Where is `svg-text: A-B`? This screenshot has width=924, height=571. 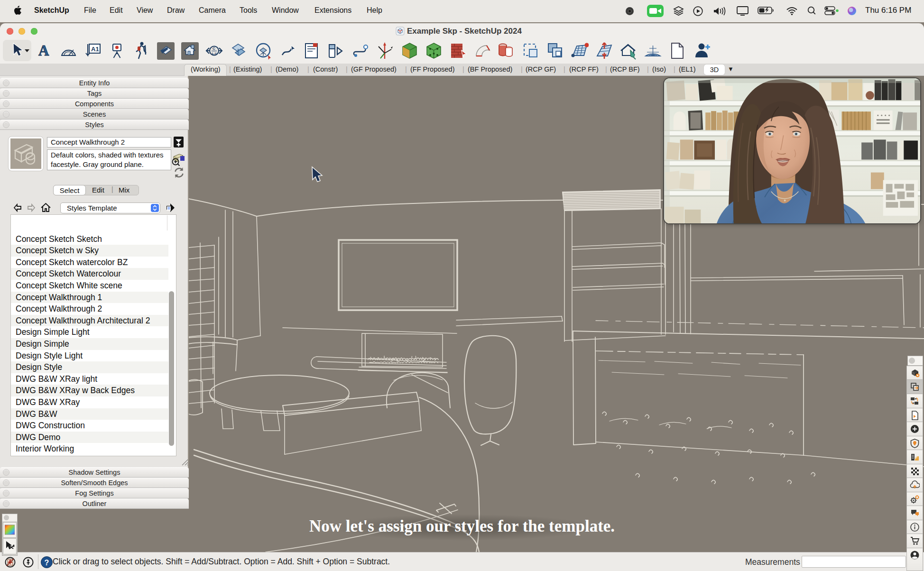
svg-text: A-B is located at coordinates (214, 54).